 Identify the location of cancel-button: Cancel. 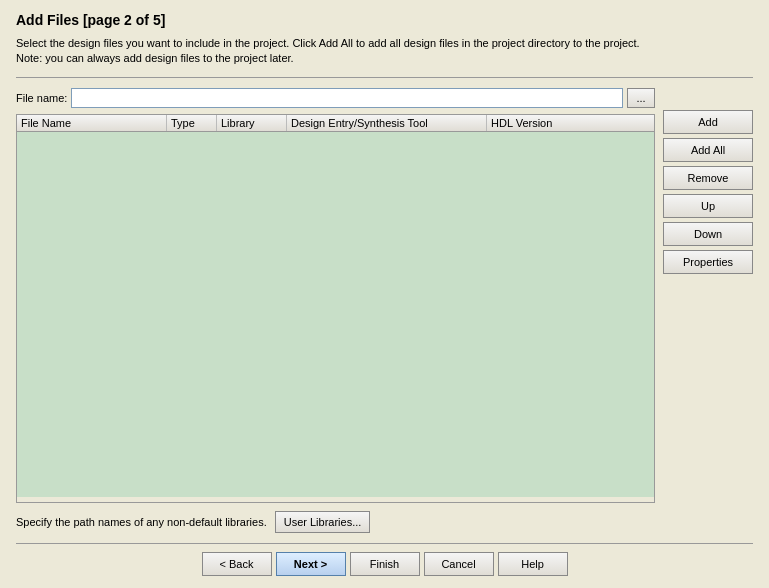
(459, 564).